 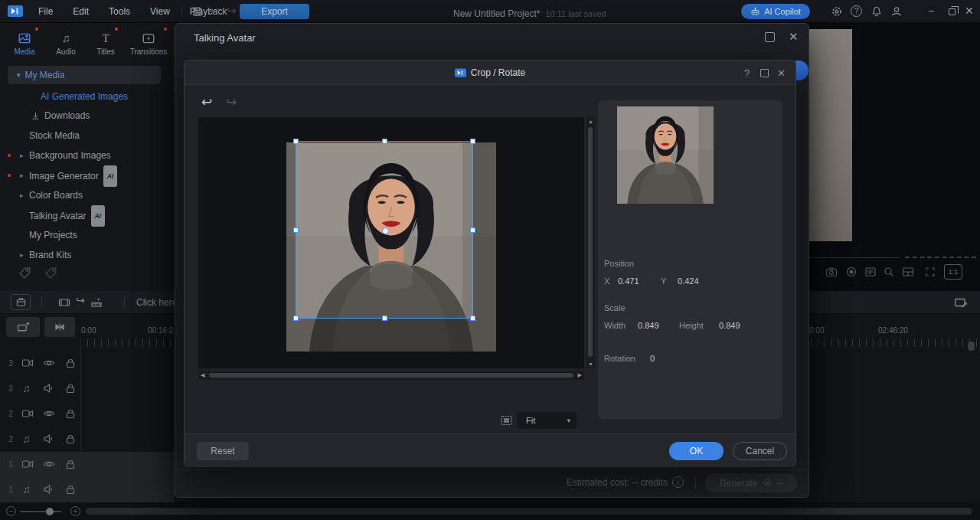 I want to click on zoom-in-icon: +, so click(x=75, y=512).